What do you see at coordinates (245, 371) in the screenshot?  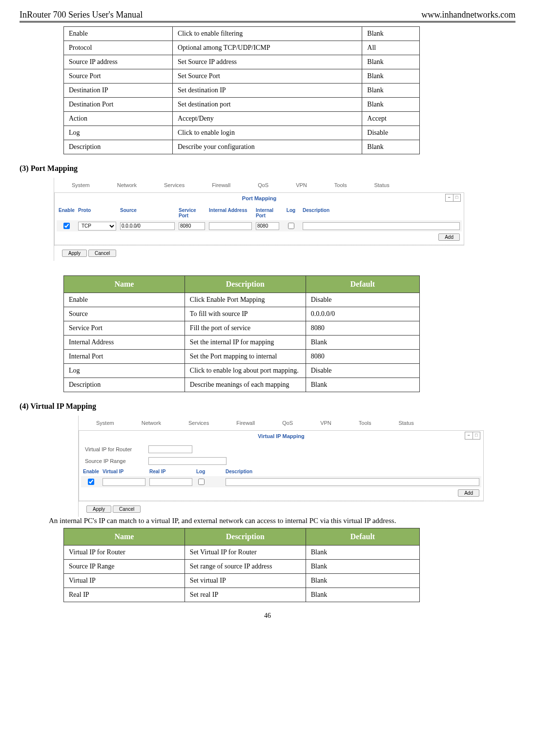 I see `table-cell: Click to enable log about port mapping.` at bounding box center [245, 371].